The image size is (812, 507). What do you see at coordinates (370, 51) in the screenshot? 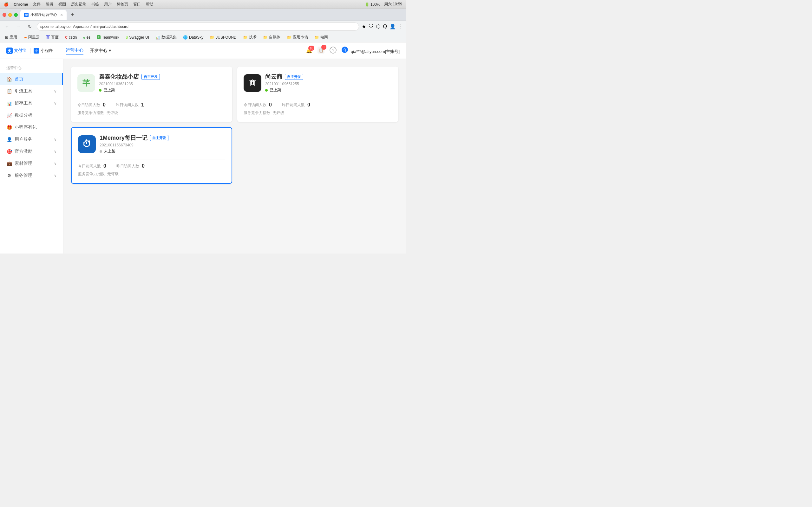
I see `user-account: Q qia***@aliyun.com[主账号]` at bounding box center [370, 51].